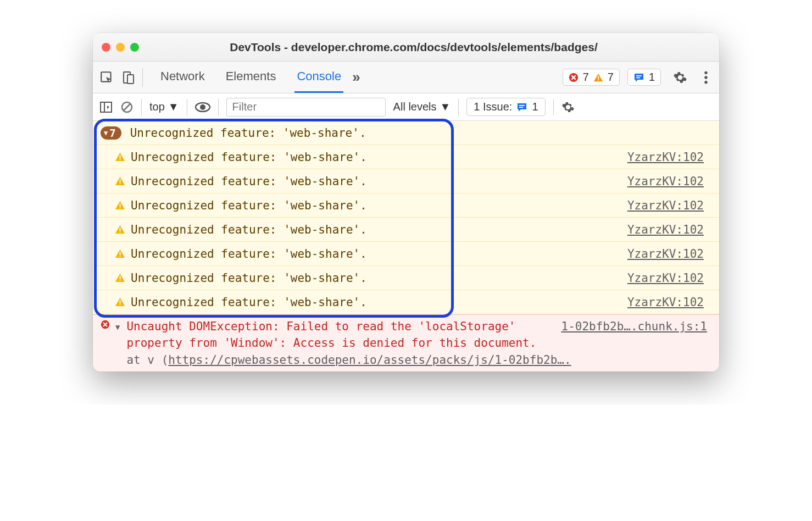  I want to click on tab-elements: Elements, so click(251, 77).